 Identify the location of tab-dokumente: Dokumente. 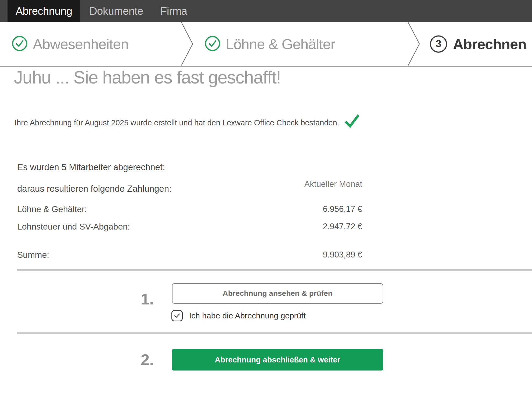
(116, 11).